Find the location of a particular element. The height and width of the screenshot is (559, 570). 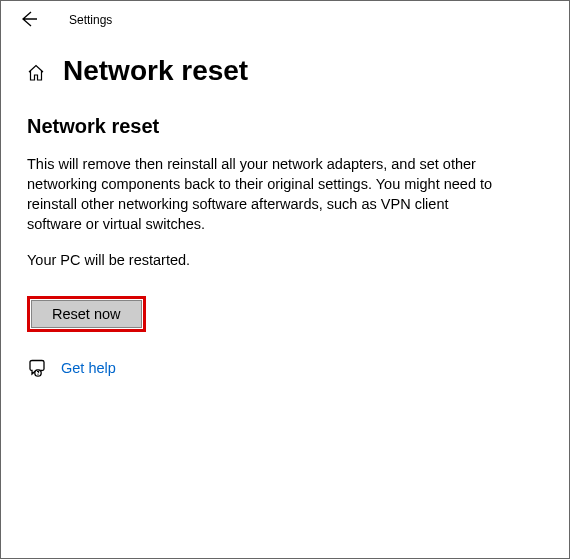

page-title: Network reset is located at coordinates (156, 71).